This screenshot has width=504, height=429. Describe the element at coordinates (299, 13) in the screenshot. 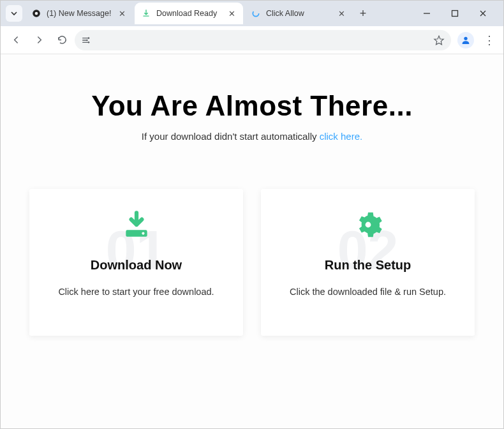

I see `tab-3: Click Allow ✕` at that location.